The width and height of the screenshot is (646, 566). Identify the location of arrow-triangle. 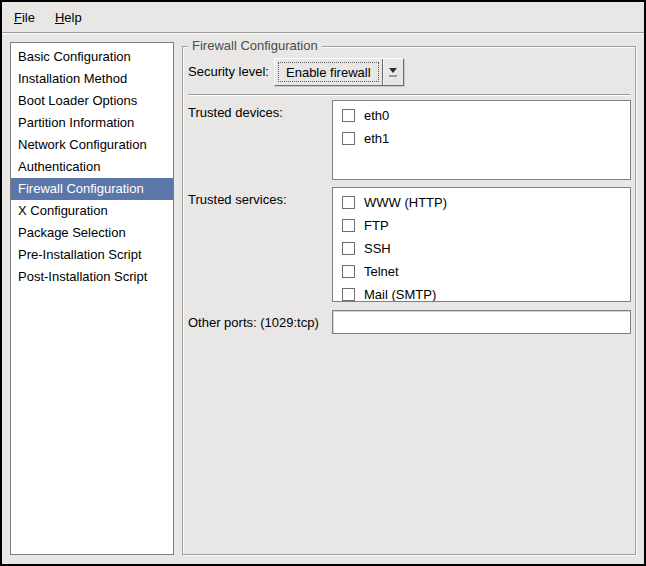
(393, 70).